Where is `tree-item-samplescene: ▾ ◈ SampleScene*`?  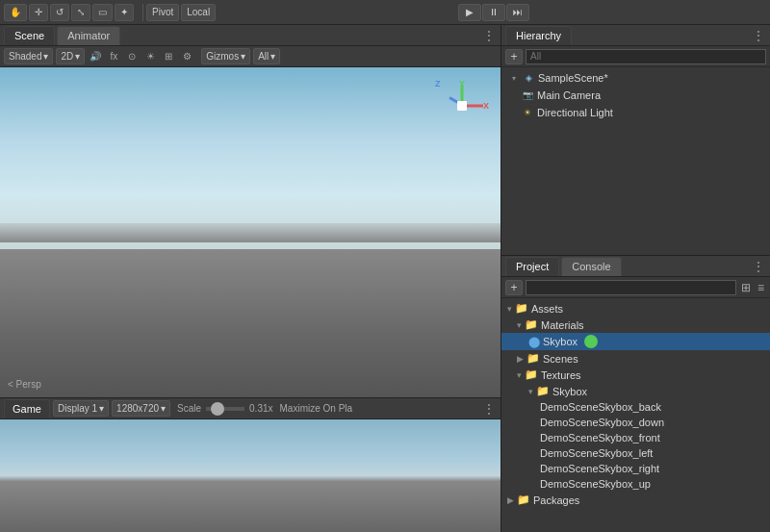 tree-item-samplescene: ▾ ◈ SampleScene* is located at coordinates (635, 78).